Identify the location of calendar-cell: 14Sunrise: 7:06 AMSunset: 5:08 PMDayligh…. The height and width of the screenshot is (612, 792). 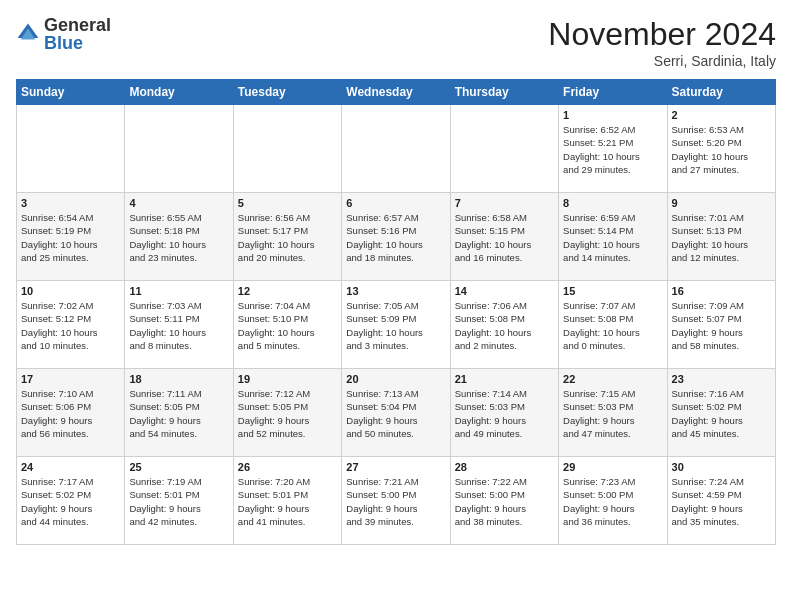
(504, 325).